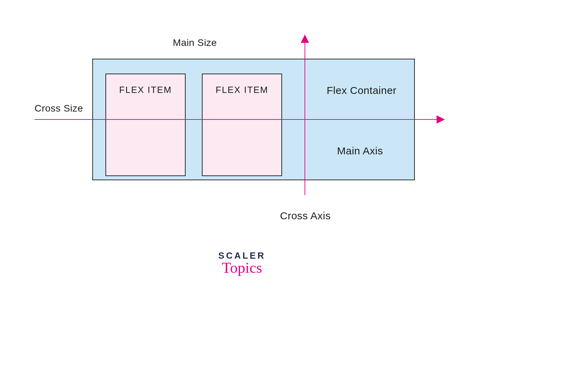  What do you see at coordinates (362, 90) in the screenshot?
I see `flex-container-label: Flex Container` at bounding box center [362, 90].